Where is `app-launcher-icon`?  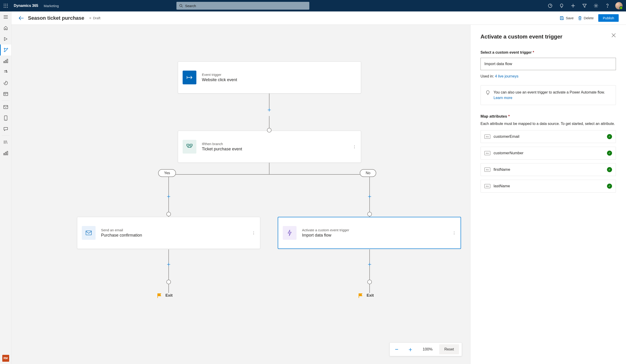
app-launcher-icon is located at coordinates (6, 6).